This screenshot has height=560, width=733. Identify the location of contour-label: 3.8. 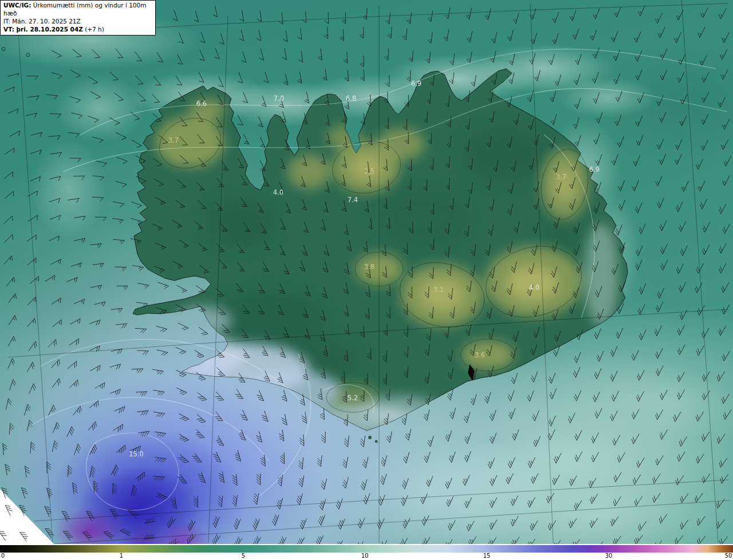
(369, 267).